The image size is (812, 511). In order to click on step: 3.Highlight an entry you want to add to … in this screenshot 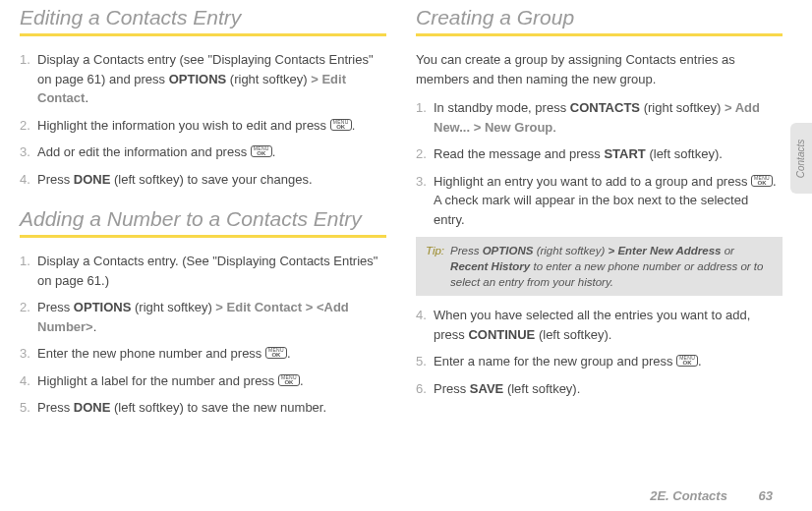, I will do `click(608, 200)`.